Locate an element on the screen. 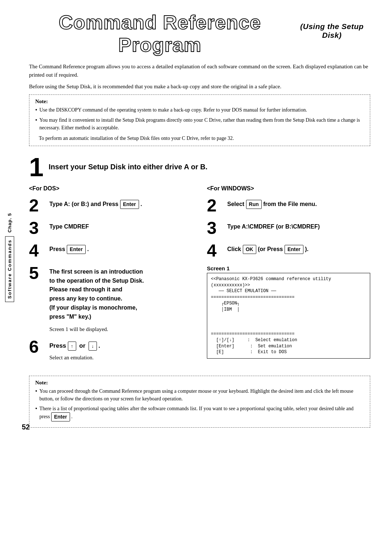  screen1-line9: ================================ is located at coordinates (289, 334).